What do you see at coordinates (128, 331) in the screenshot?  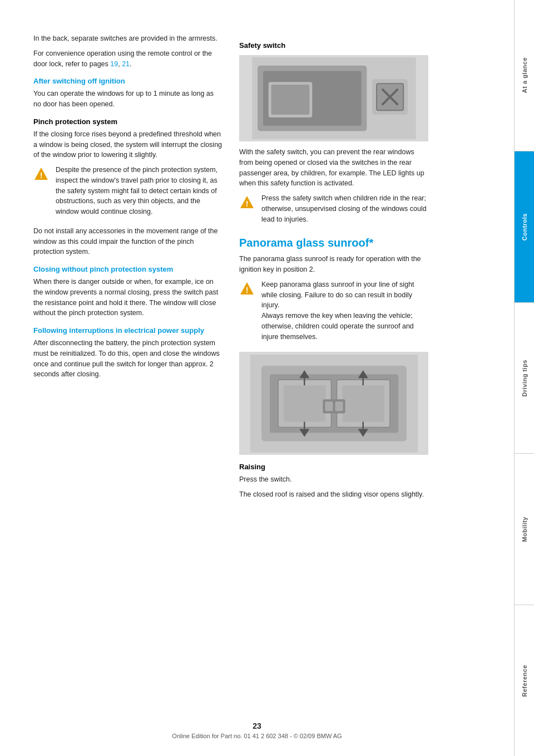 I see `electrical-heading: Following interruptions in electrical po…` at bounding box center [128, 331].